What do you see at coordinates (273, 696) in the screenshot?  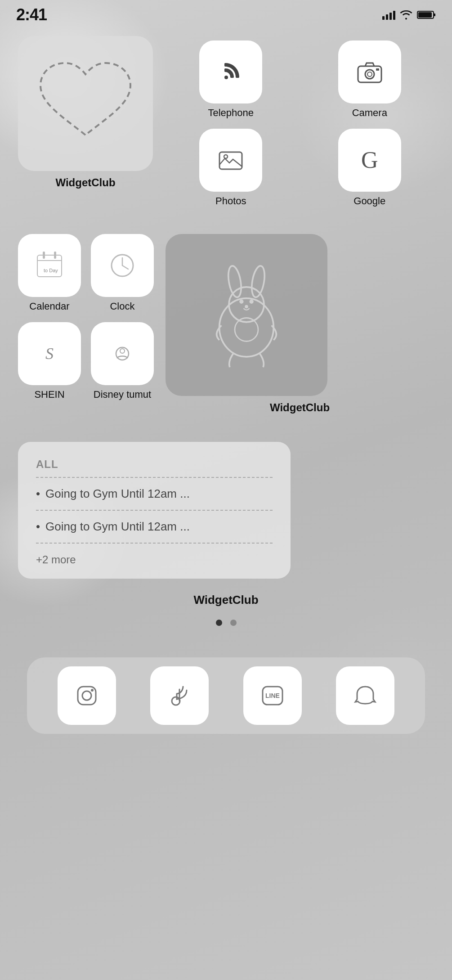 I see `line-dock-app: LINE` at bounding box center [273, 696].